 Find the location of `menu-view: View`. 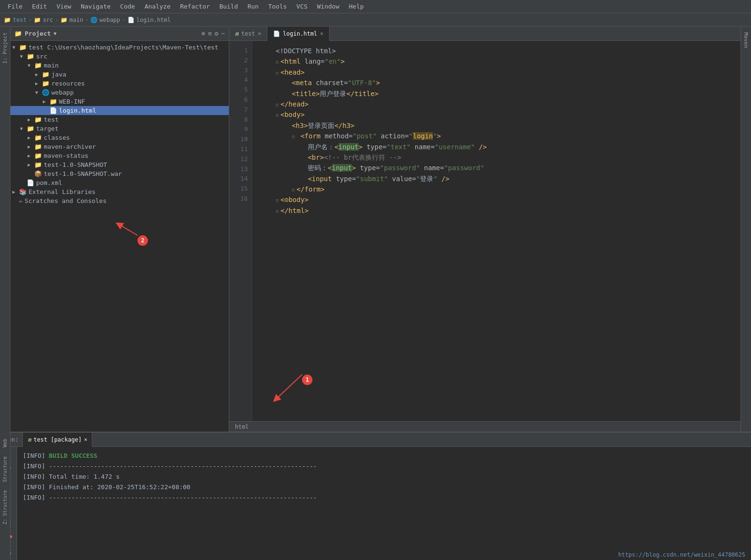

menu-view: View is located at coordinates (64, 7).